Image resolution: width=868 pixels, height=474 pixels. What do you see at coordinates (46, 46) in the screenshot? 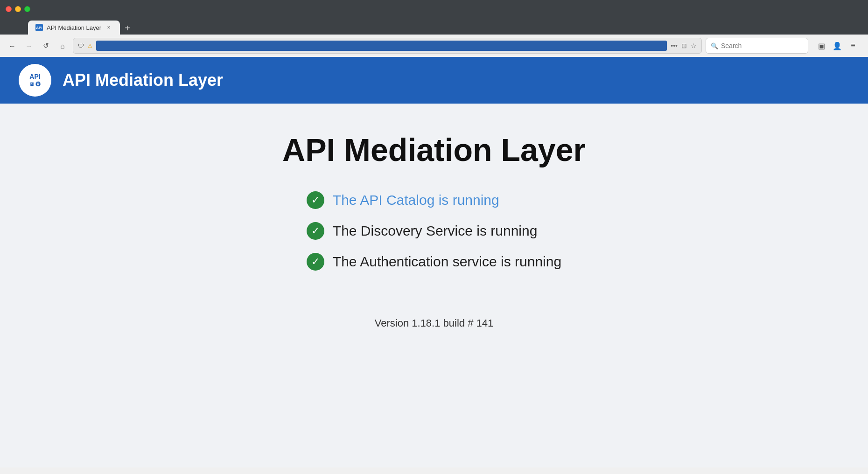
I see `reload-icon: ↺` at bounding box center [46, 46].